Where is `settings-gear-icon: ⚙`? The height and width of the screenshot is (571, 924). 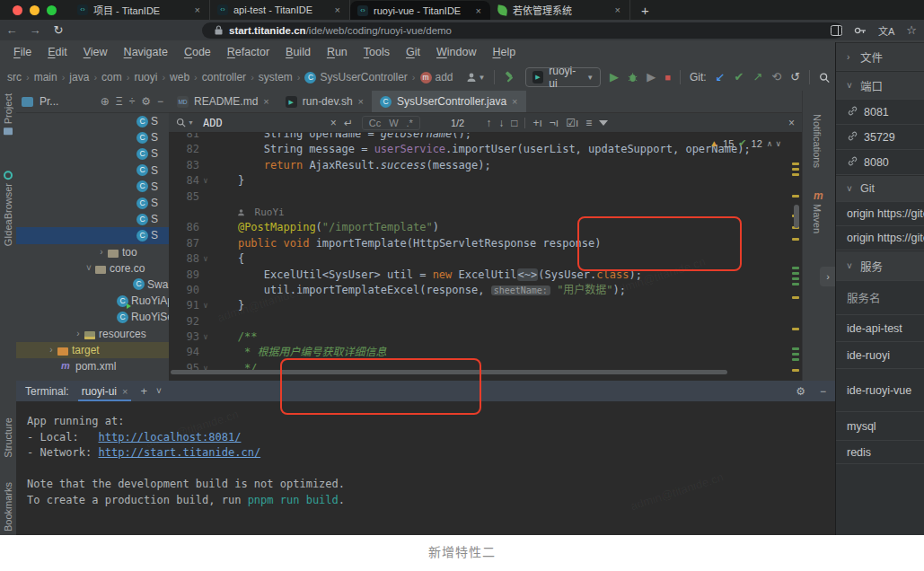 settings-gear-icon: ⚙ is located at coordinates (145, 101).